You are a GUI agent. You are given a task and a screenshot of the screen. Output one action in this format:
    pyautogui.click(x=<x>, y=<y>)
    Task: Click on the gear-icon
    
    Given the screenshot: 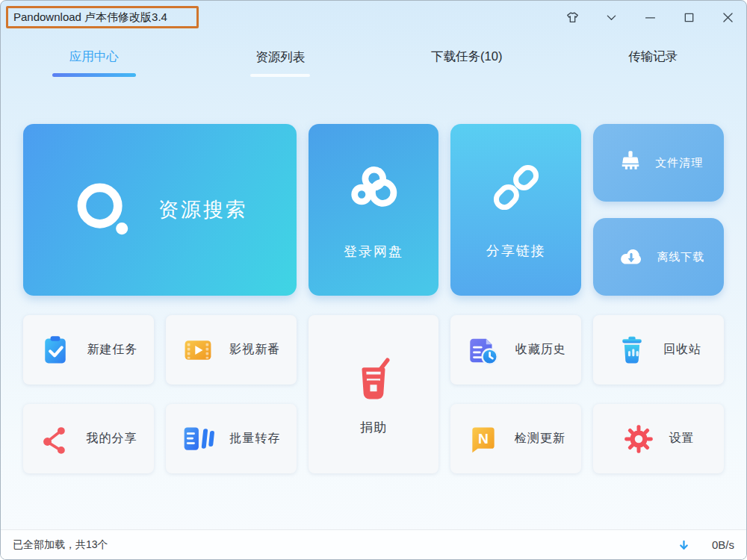 What is the action you would take?
    pyautogui.click(x=639, y=439)
    